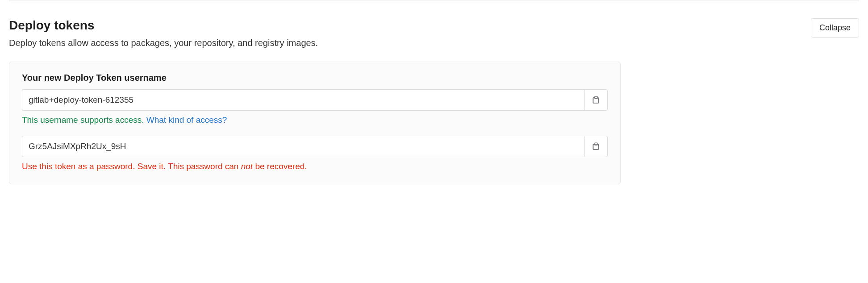 Image resolution: width=868 pixels, height=283 pixels. Describe the element at coordinates (596, 100) in the screenshot. I see `copy-username-button` at that location.